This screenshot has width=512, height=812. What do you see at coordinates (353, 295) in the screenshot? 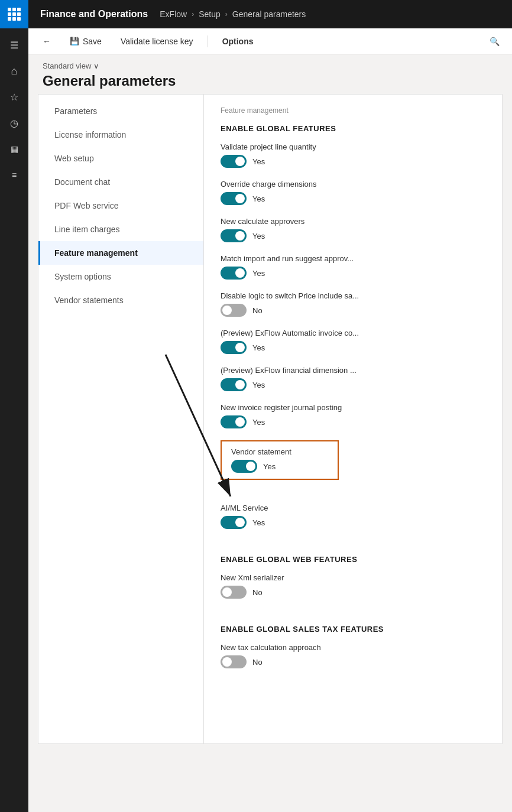
I see `feature-label-disable-logic-switch-price: Disable logic to switch Price include sa…` at bounding box center [353, 295].